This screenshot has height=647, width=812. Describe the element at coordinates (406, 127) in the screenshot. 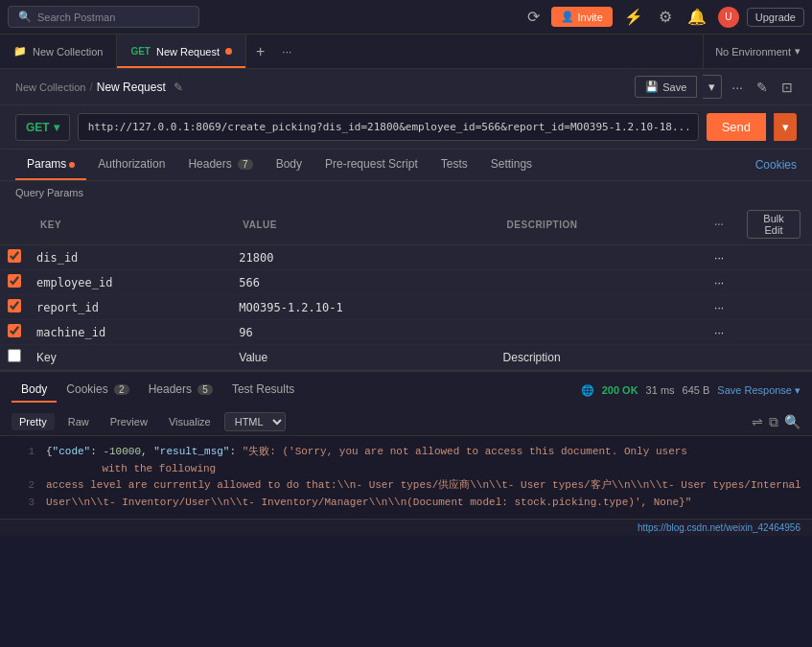

I see `url-row: GET ▾ Send ▾` at that location.